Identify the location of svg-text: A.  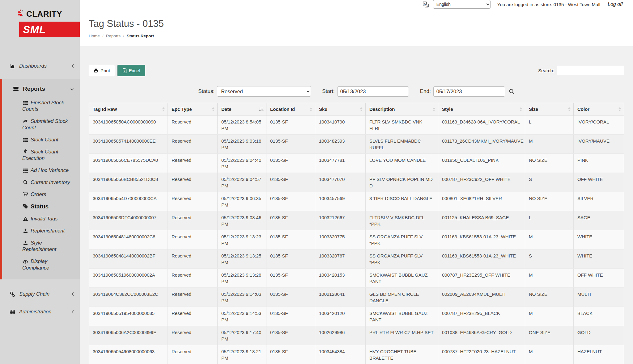
(425, 4).